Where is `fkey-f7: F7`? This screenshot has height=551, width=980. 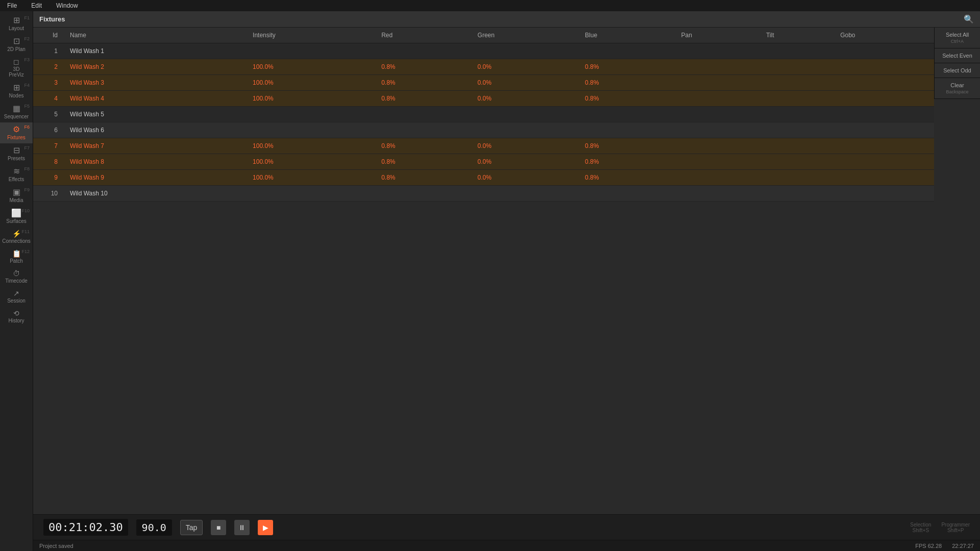
fkey-f7: F7 is located at coordinates (27, 148).